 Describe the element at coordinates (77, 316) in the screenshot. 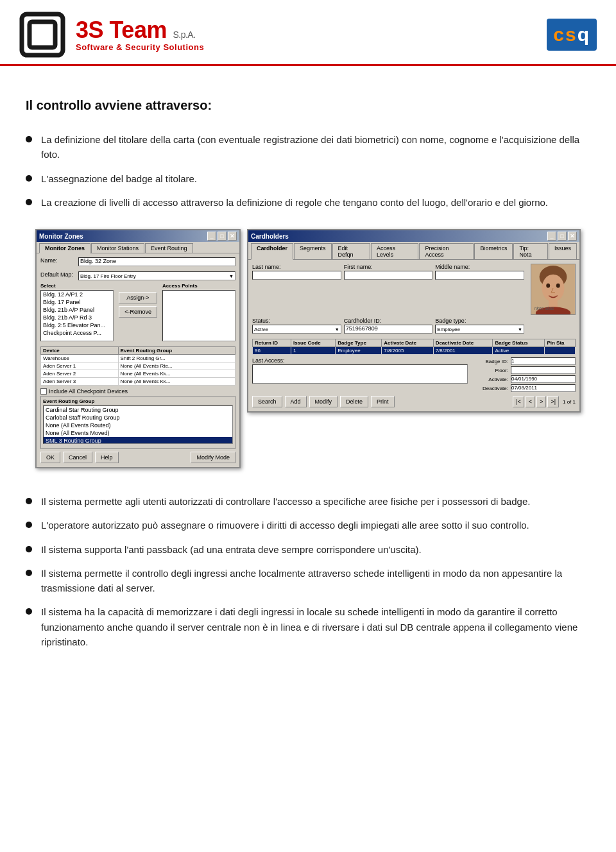

I see `select-listbox: Bldg. 12 A/P1 2 Bldg. 17 Panel Bldg. 21b…` at that location.